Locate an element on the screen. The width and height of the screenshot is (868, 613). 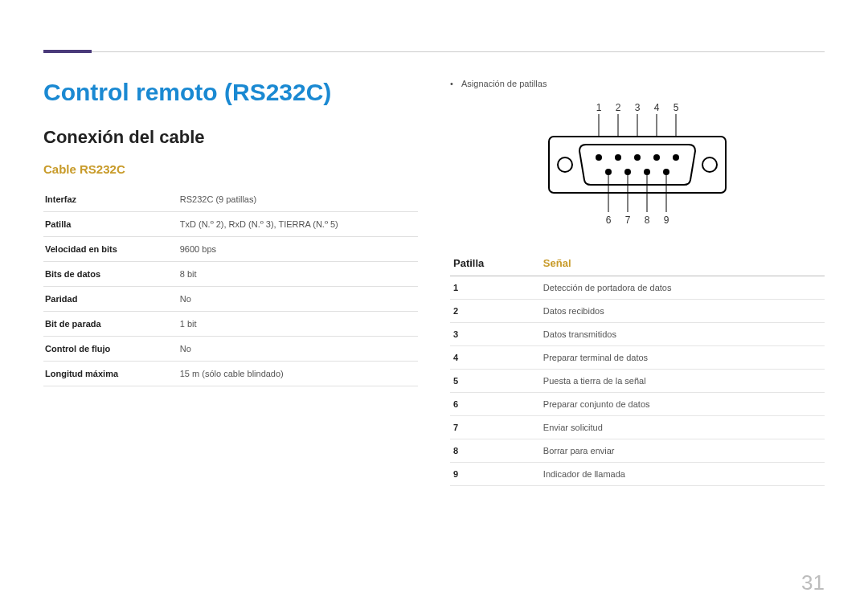
pin-number: 6 is located at coordinates (495, 405).